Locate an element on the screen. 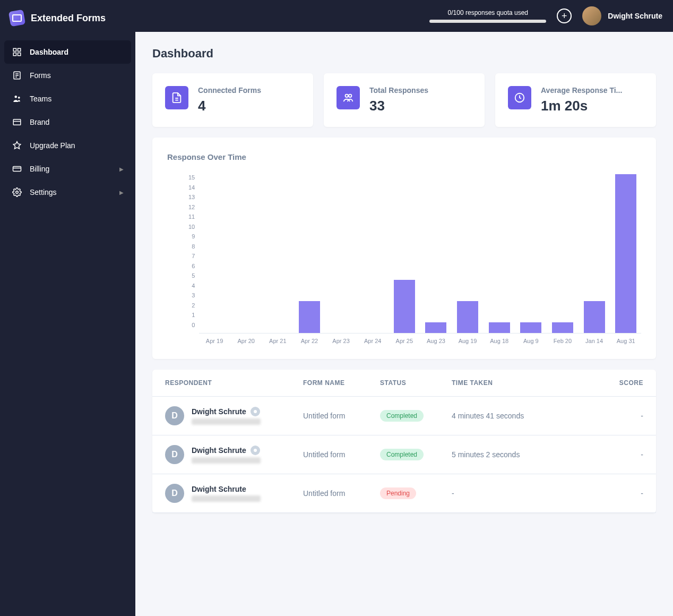  cell-time-taken: 4 minutes 41 seconds is located at coordinates (506, 416).